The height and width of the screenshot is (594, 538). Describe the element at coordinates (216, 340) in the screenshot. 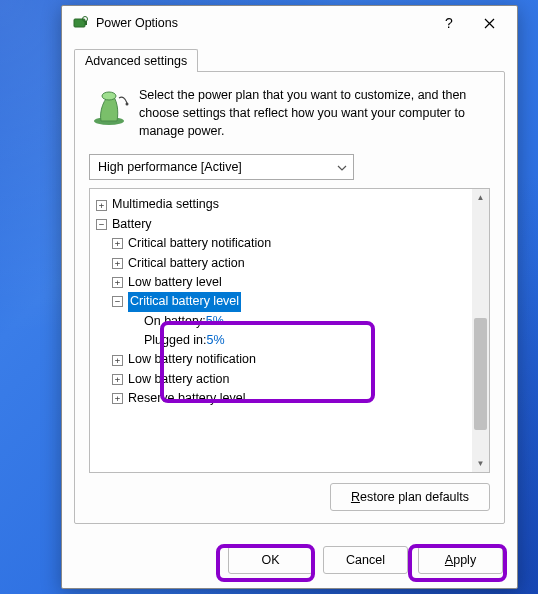

I see `plugged-in-value: 5%` at that location.